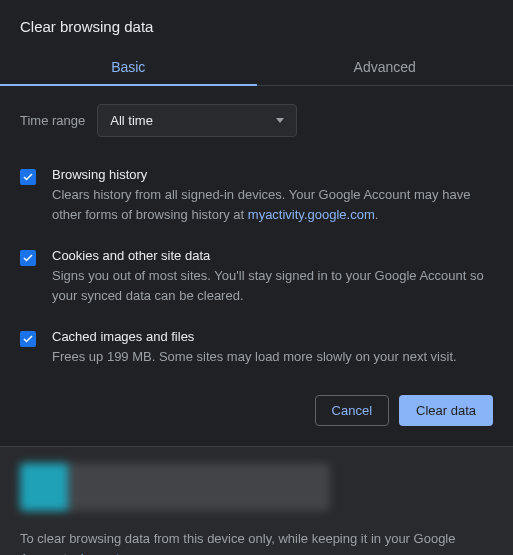 This screenshot has height=555, width=513. What do you see at coordinates (256, 68) in the screenshot?
I see `tab-bar: Basic Advanced` at bounding box center [256, 68].